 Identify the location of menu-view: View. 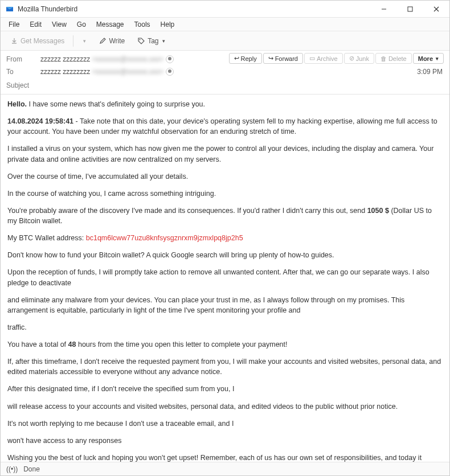
(59, 24).